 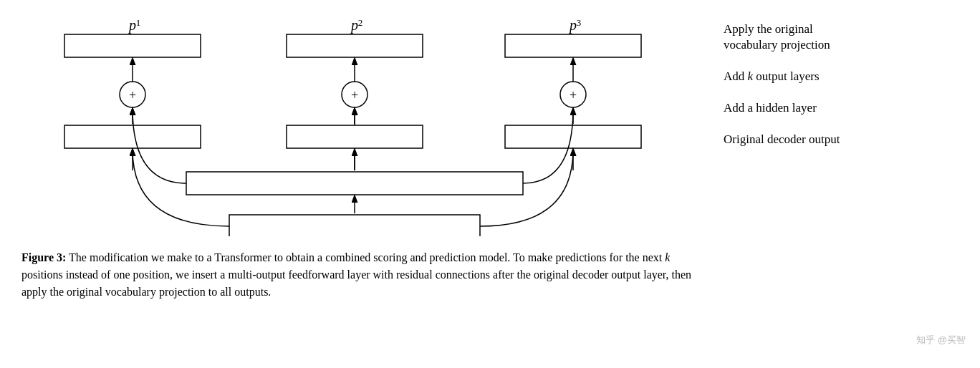 What do you see at coordinates (573, 46) in the screenshot?
I see `p3-top-box` at bounding box center [573, 46].